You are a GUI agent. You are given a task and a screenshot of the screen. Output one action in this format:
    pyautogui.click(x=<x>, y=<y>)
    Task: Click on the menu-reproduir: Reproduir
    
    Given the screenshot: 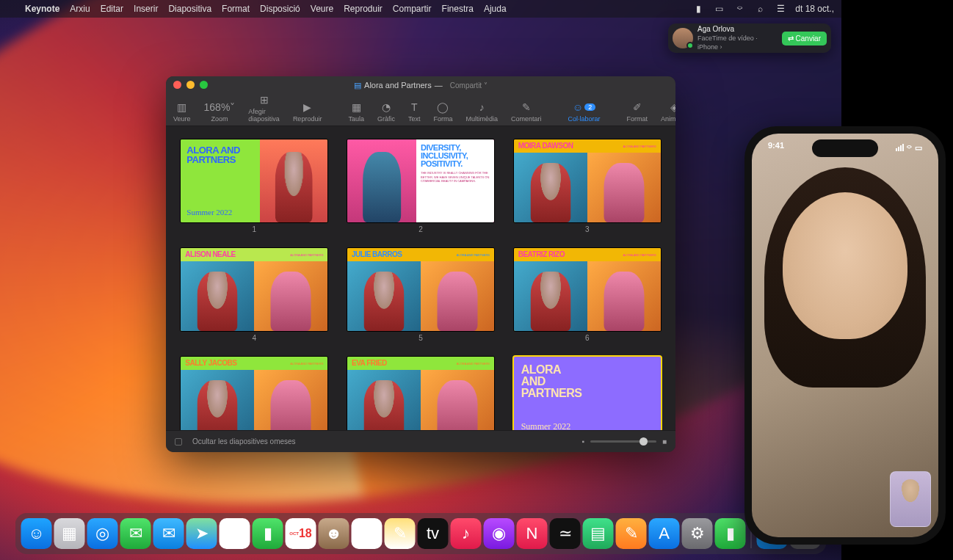 What is the action you would take?
    pyautogui.click(x=363, y=9)
    